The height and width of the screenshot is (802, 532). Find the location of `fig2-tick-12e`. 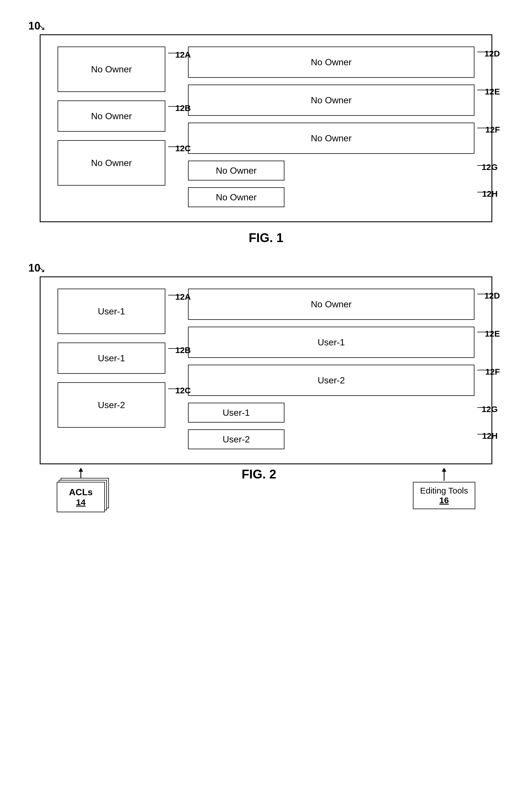

fig2-tick-12e is located at coordinates (484, 332).